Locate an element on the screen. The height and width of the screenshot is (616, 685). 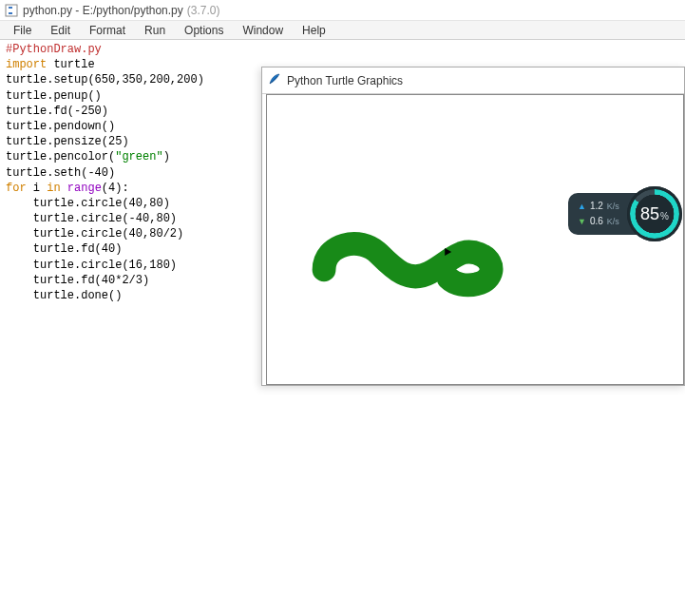
menu-run: Run is located at coordinates (155, 30).